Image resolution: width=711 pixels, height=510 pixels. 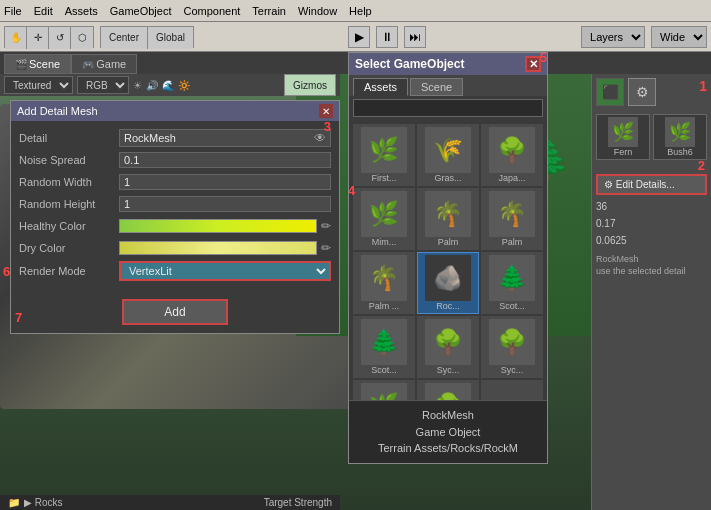 What do you see at coordinates (679, 37) in the screenshot?
I see `layout-select: Wide` at bounding box center [679, 37].